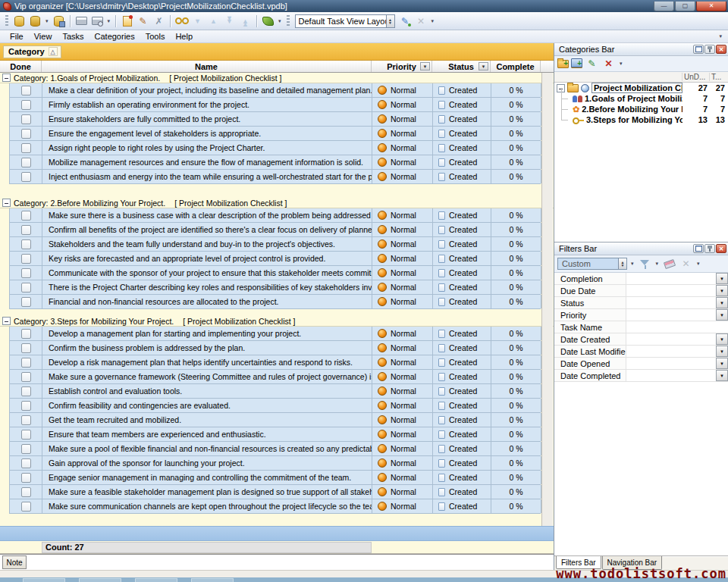 The height and width of the screenshot is (582, 728). Describe the element at coordinates (275, 302) in the screenshot. I see `task-row: Financial and non-financial resources ar…` at that location.